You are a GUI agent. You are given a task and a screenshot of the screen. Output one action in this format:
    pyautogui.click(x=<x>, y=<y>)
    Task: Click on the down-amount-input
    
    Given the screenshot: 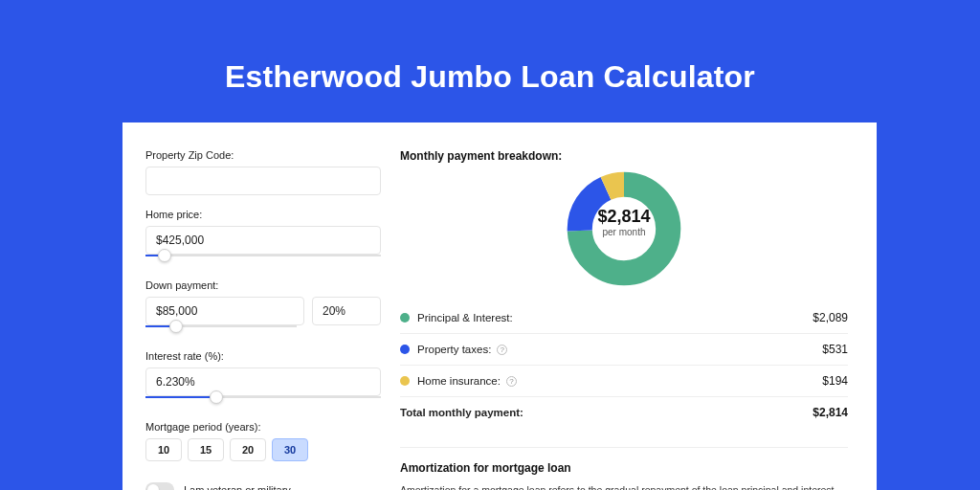 What is the action you would take?
    pyautogui.click(x=225, y=311)
    